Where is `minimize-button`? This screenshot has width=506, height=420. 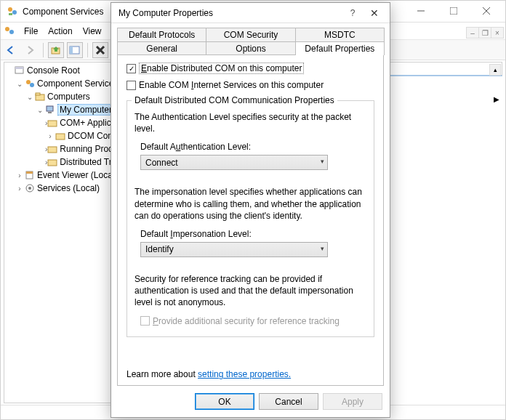
minimize-button is located at coordinates (420, 11).